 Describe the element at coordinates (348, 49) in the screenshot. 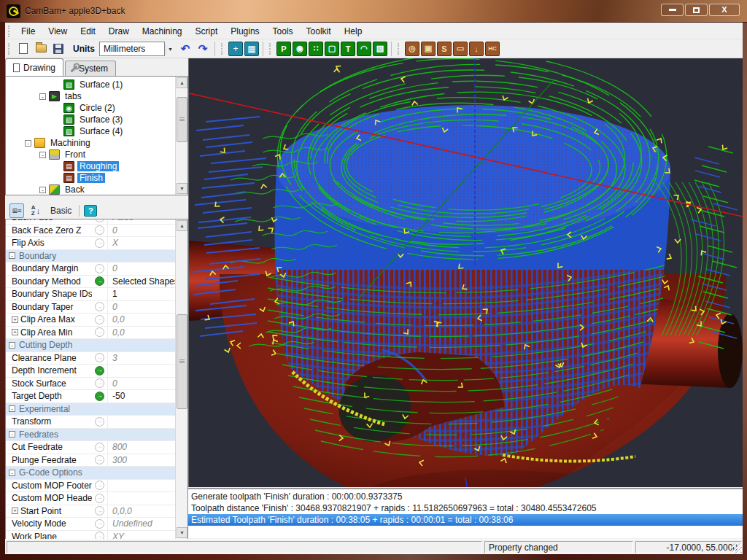

I see `text-icon: T` at that location.